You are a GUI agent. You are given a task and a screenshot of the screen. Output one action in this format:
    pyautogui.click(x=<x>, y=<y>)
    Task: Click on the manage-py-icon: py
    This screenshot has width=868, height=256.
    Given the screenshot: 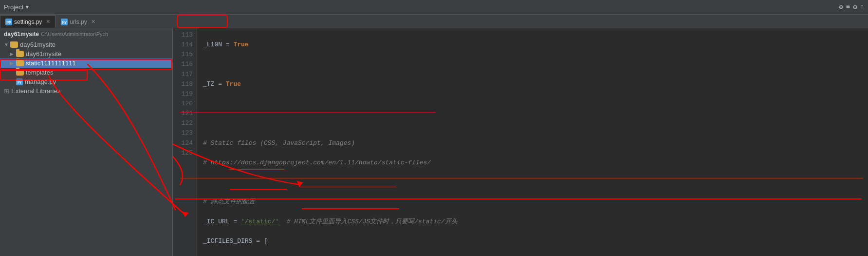 What is the action you would take?
    pyautogui.click(x=19, y=82)
    